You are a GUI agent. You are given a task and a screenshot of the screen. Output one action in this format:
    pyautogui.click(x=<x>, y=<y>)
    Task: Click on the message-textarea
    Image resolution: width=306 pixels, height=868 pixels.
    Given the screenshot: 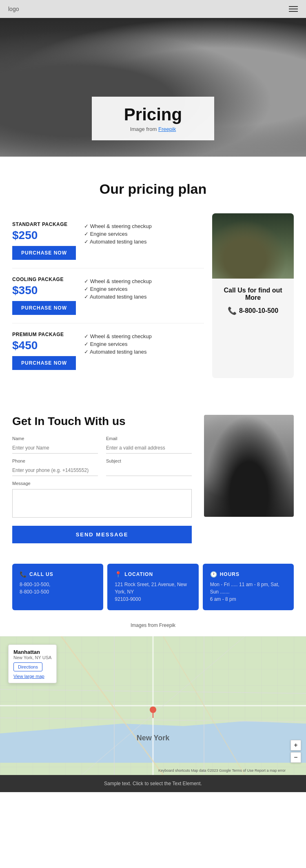 What is the action you would take?
    pyautogui.click(x=102, y=503)
    